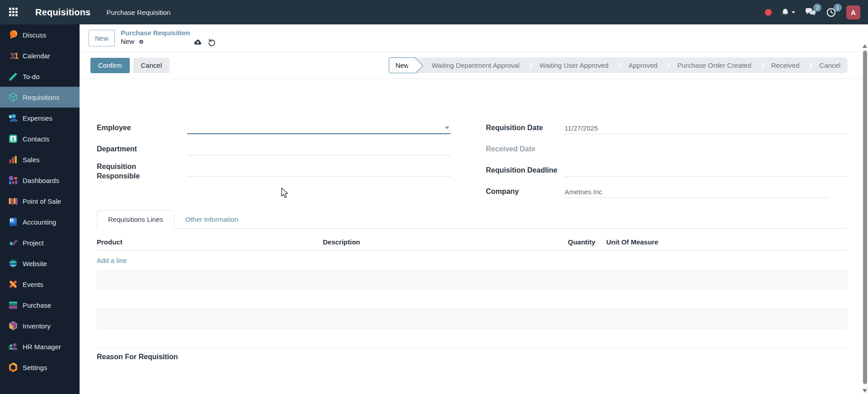 The height and width of the screenshot is (394, 868). I want to click on app-title: Requisitions, so click(63, 13).